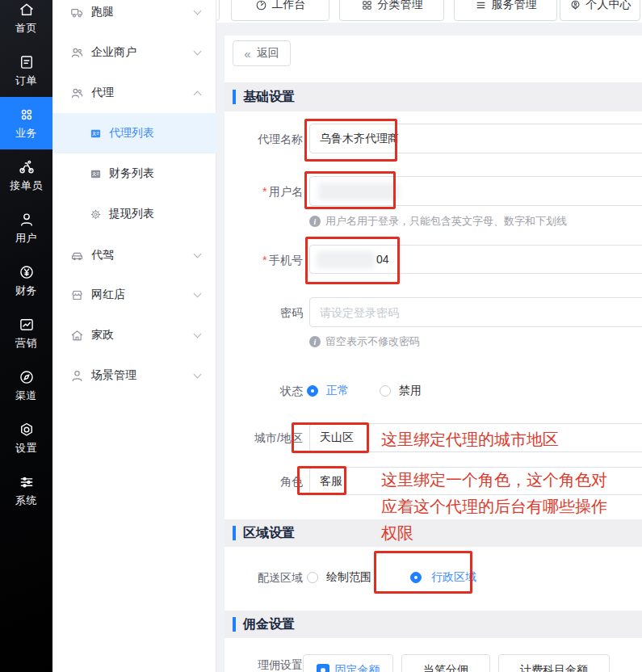 The image size is (642, 672). I want to click on status-label: 状态, so click(266, 392).